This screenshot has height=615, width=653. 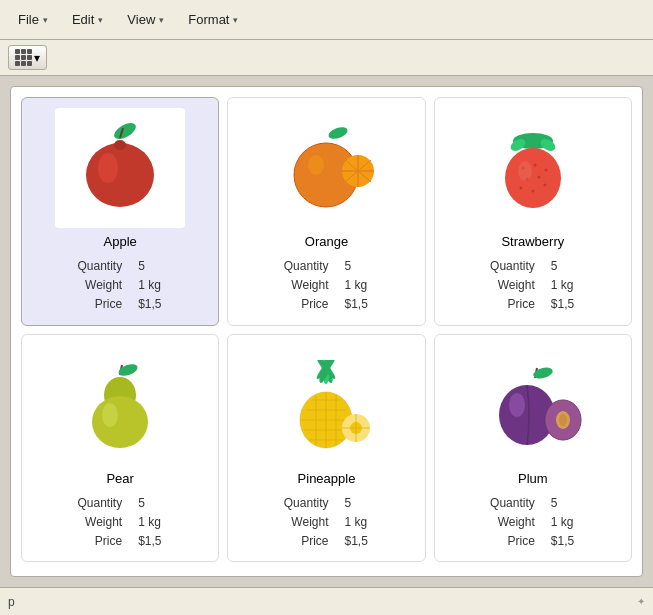 What do you see at coordinates (162, 20) in the screenshot?
I see `menu-view-arrow: ▾` at bounding box center [162, 20].